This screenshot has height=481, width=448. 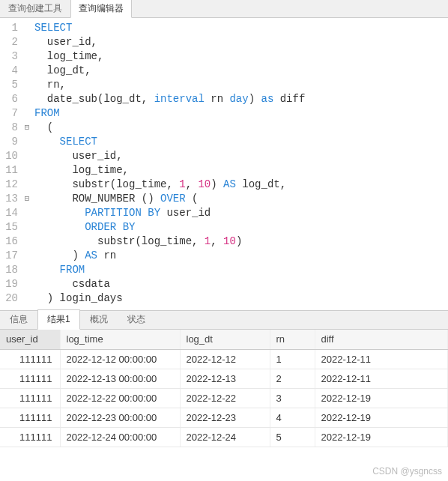 What do you see at coordinates (9, 156) in the screenshot?
I see `line-number: 10` at bounding box center [9, 156].